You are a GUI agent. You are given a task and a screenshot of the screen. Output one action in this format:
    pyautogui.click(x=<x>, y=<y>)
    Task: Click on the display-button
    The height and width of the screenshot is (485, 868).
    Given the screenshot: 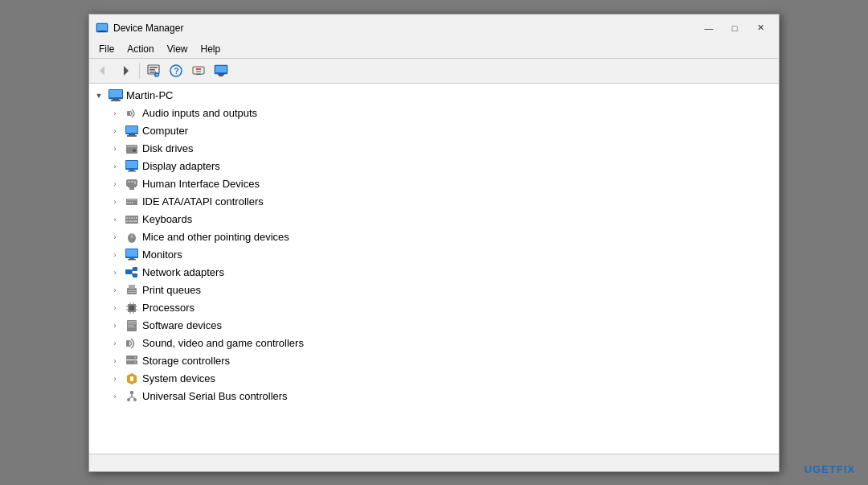 What is the action you would take?
    pyautogui.click(x=221, y=71)
    